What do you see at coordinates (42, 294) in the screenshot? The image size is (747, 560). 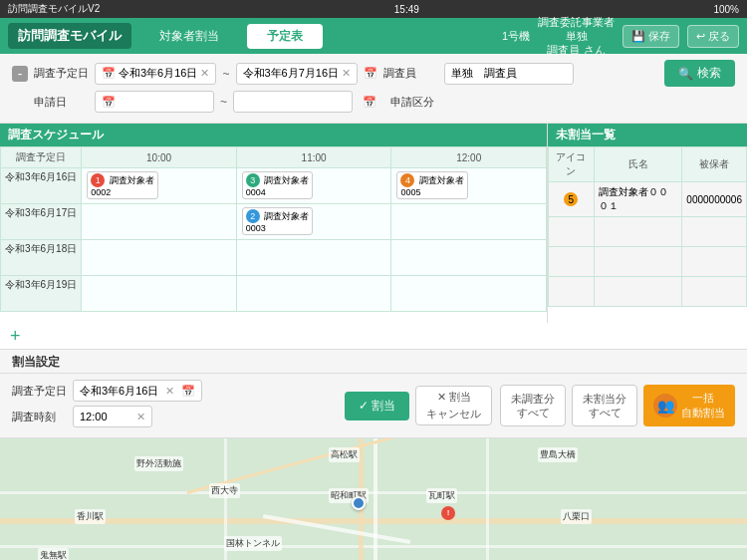 I see `date-cell: 令和3年6月19日` at bounding box center [42, 294].